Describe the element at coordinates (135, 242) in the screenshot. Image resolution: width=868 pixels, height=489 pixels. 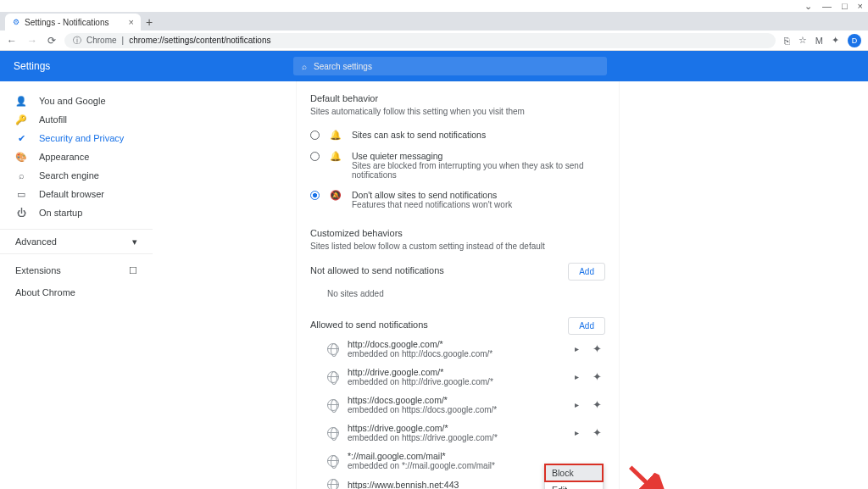
I see `chevron-down-icon: ▾` at that location.